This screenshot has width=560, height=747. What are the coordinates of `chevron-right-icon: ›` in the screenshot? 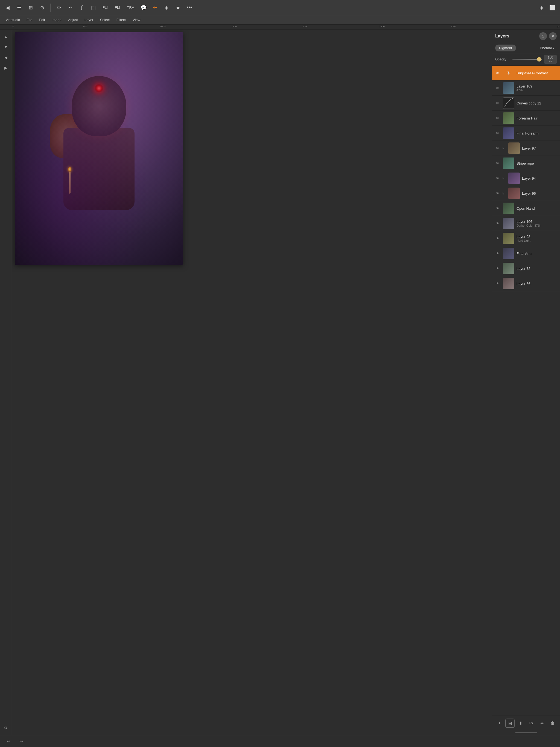 It's located at (553, 48).